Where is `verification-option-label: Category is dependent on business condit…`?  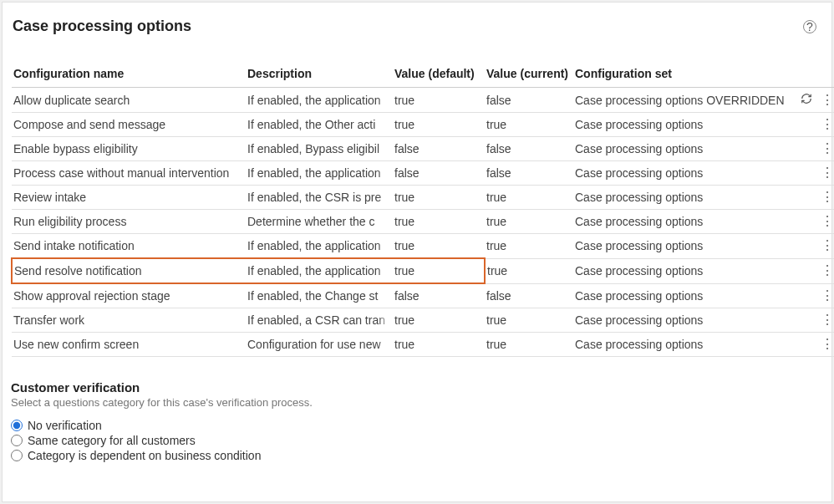
verification-option-label: Category is dependent on business condit… is located at coordinates (144, 456).